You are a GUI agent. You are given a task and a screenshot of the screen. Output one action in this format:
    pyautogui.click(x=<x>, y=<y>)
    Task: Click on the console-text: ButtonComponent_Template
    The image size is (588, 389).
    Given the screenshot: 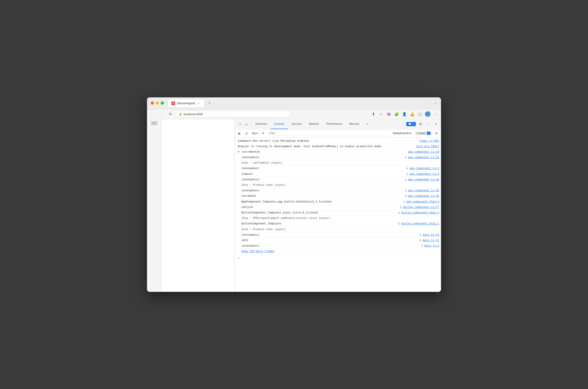 What is the action you would take?
    pyautogui.click(x=320, y=224)
    